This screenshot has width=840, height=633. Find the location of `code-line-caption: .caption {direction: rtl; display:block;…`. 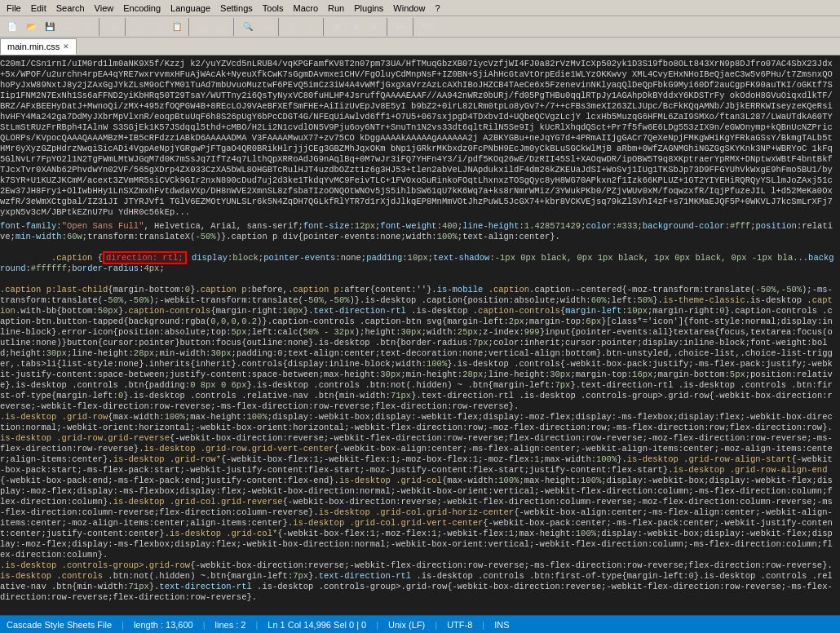

code-line-caption: .caption {direction: rtl; display:block;… is located at coordinates (420, 263).